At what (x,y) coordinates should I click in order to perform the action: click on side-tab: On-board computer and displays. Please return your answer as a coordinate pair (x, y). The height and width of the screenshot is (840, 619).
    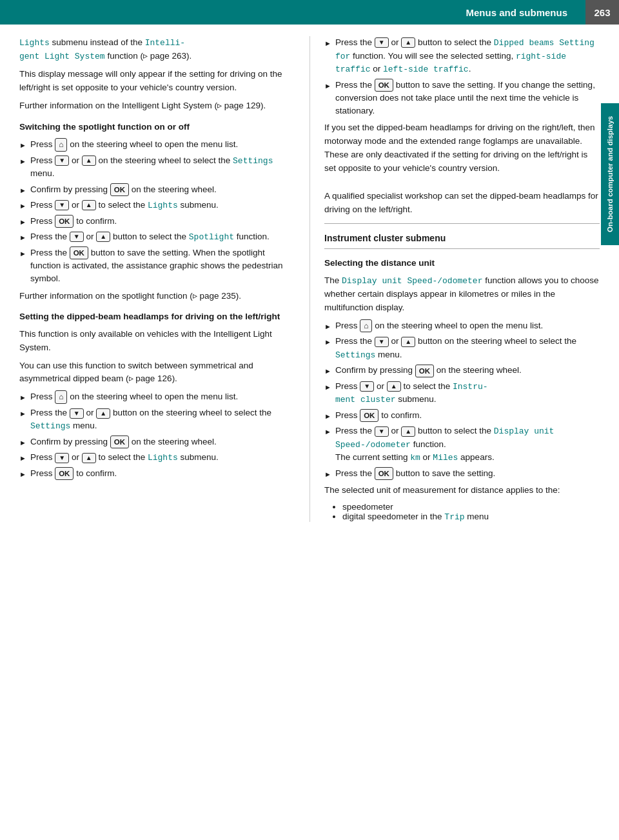
    Looking at the image, I should click on (610, 174).